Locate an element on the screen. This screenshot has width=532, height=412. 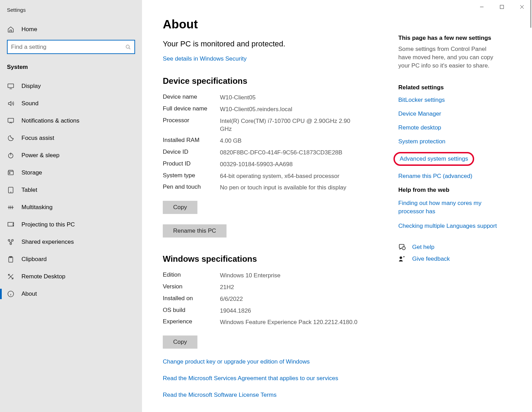
search-input is located at coordinates (71, 47).